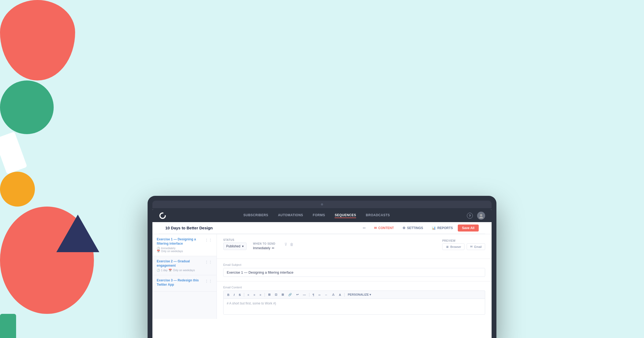 The width and height of the screenshot is (644, 338). Describe the element at coordinates (273, 248) in the screenshot. I see `edit-when-icon: ✏` at that location.